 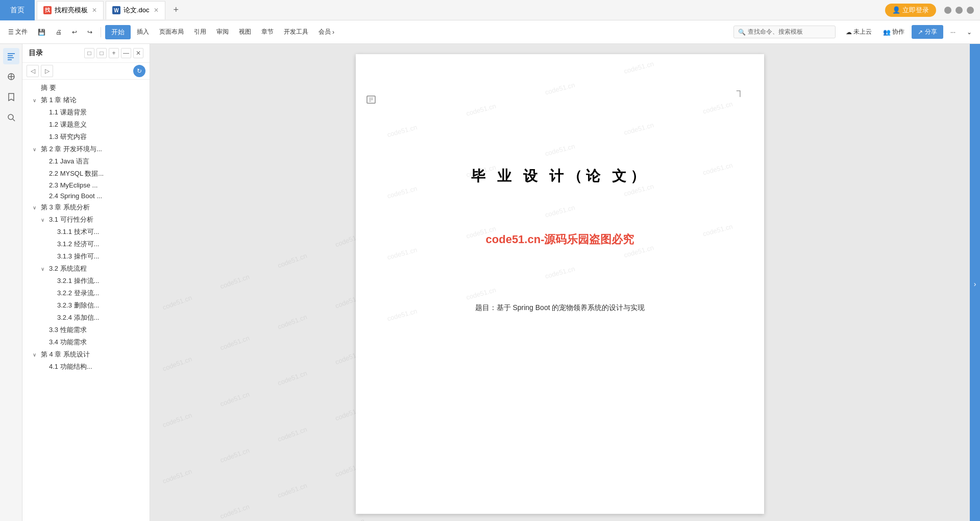 I want to click on toc-item: 3.2.3 删除信..., so click(x=86, y=305).